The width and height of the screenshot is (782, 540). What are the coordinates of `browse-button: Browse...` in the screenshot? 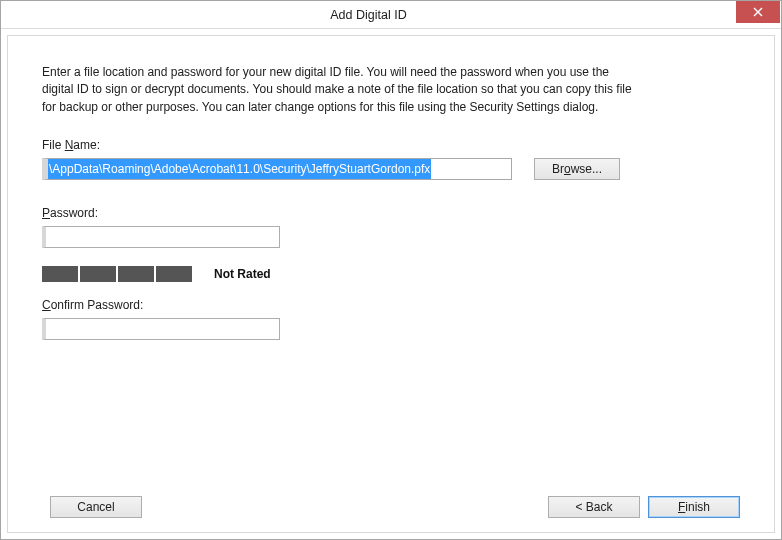 It's located at (577, 169).